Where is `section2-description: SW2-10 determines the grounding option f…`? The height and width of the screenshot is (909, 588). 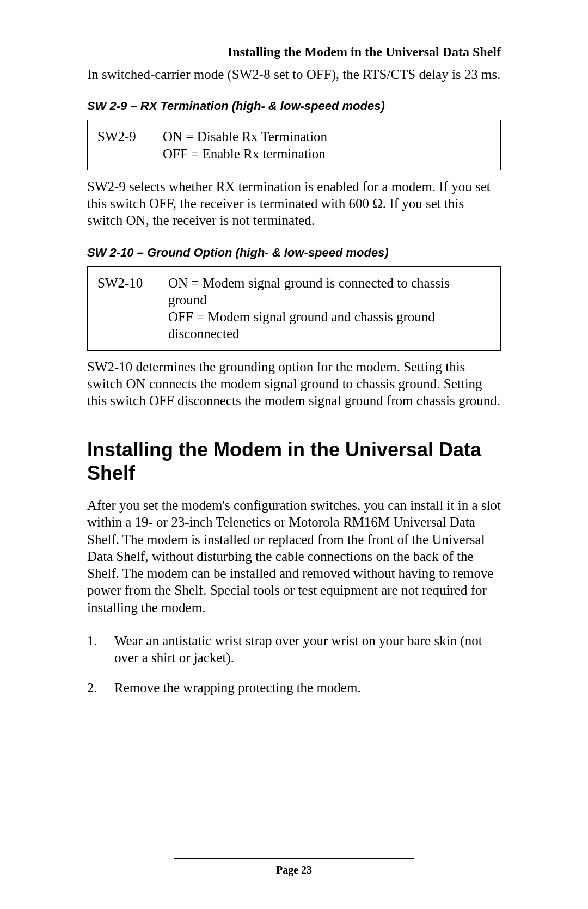 section2-description: SW2-10 determines the grounding option f… is located at coordinates (294, 384).